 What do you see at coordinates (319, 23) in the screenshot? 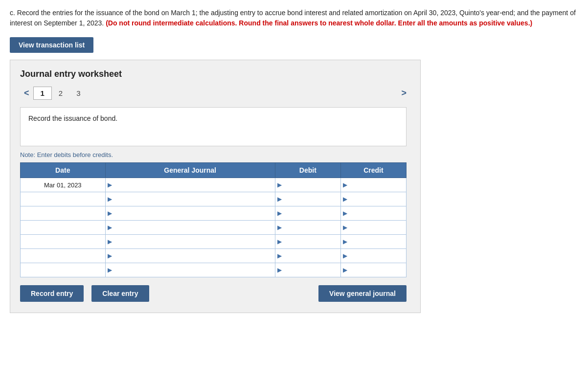
I see `instructions-bold-red: (Do not round intermediate calculations.…` at bounding box center [319, 23].